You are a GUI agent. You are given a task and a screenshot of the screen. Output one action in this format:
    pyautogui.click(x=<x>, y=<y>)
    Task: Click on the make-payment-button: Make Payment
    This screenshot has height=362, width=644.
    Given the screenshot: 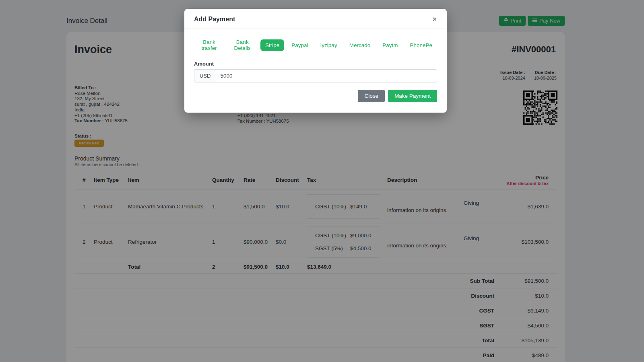 What is the action you would take?
    pyautogui.click(x=413, y=96)
    